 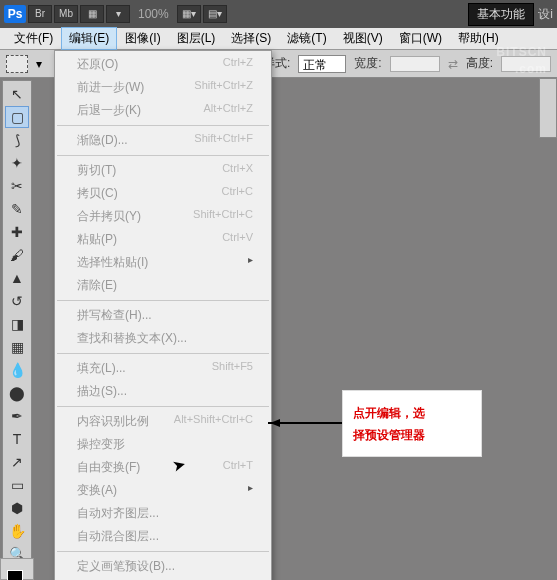 I want to click on dodge-tool: ⬤, so click(x=17, y=393).